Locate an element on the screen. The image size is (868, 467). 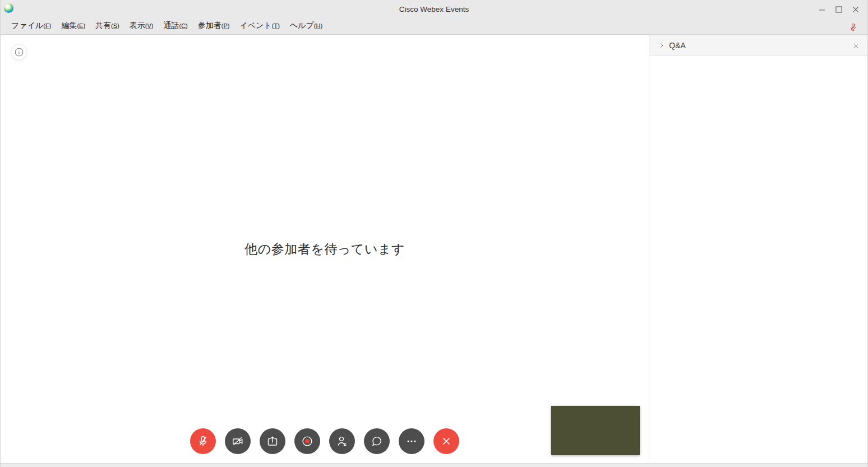
menu-view: 表示(V) is located at coordinates (141, 26).